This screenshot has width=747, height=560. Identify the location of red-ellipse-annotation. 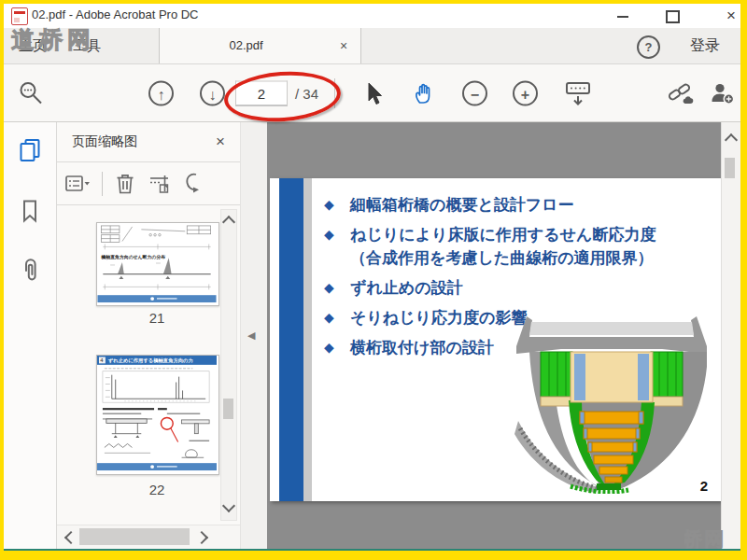
(282, 97).